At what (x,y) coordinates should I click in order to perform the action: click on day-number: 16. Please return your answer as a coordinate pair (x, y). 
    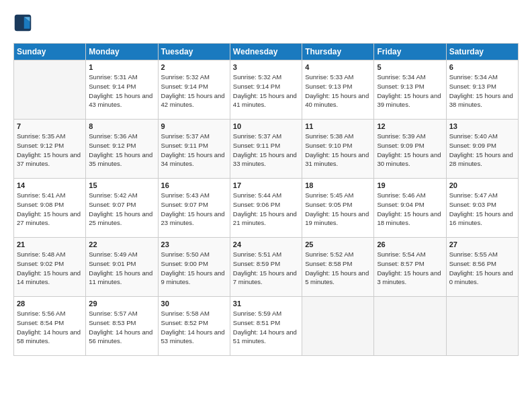
    Looking at the image, I should click on (194, 185).